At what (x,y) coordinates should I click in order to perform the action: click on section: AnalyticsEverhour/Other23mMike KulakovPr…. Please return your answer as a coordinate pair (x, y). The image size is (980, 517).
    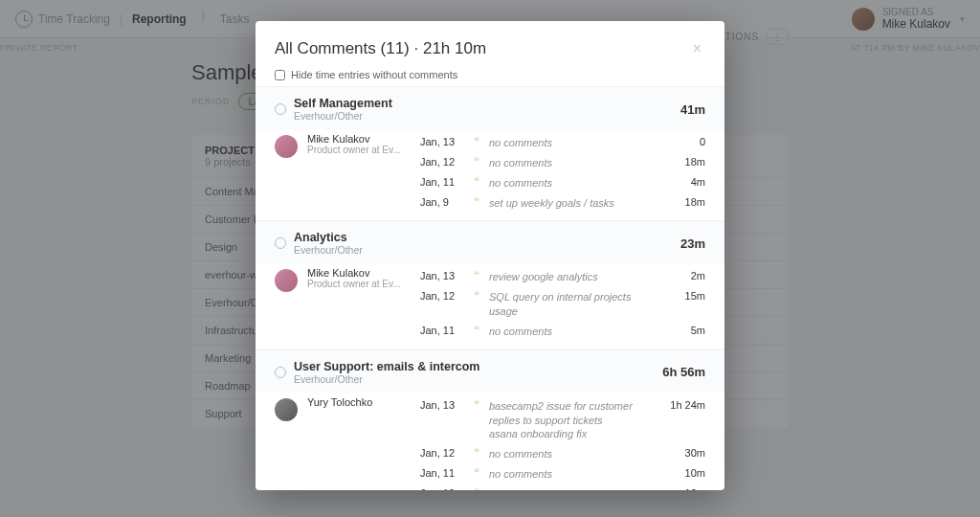
    Looking at the image, I should click on (490, 284).